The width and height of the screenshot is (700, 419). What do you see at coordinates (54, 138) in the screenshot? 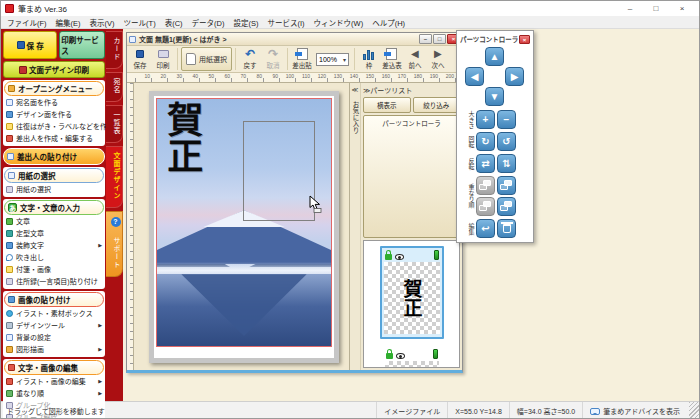
I see `menu-item-sender-edit: 差出人を作成・編集する` at bounding box center [54, 138].